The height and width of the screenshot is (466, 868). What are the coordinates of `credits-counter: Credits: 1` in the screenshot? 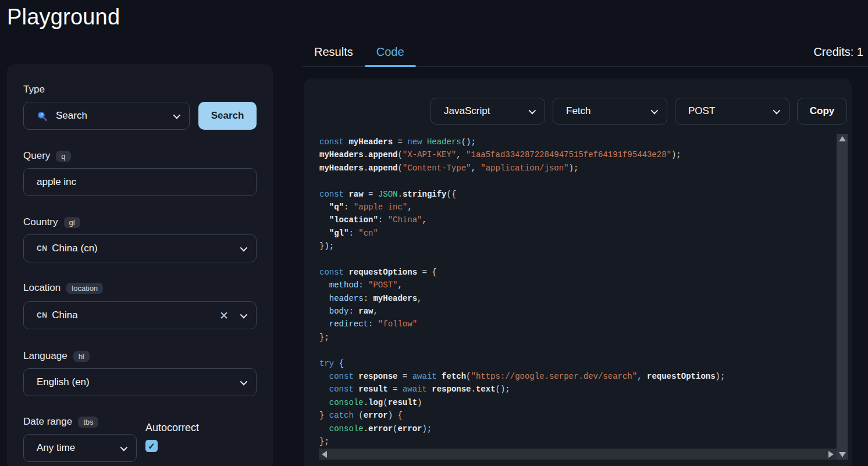 It's located at (841, 52).